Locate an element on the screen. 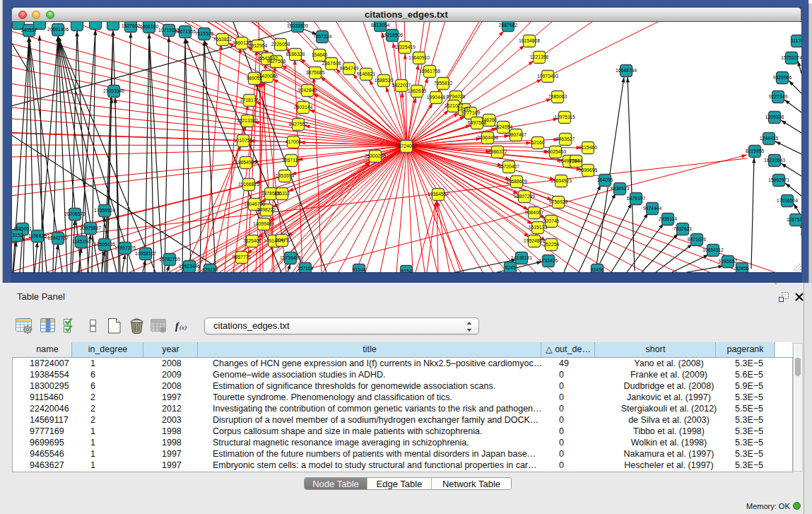 The image size is (812, 514). svg-text: 6466160 is located at coordinates (150, 27).